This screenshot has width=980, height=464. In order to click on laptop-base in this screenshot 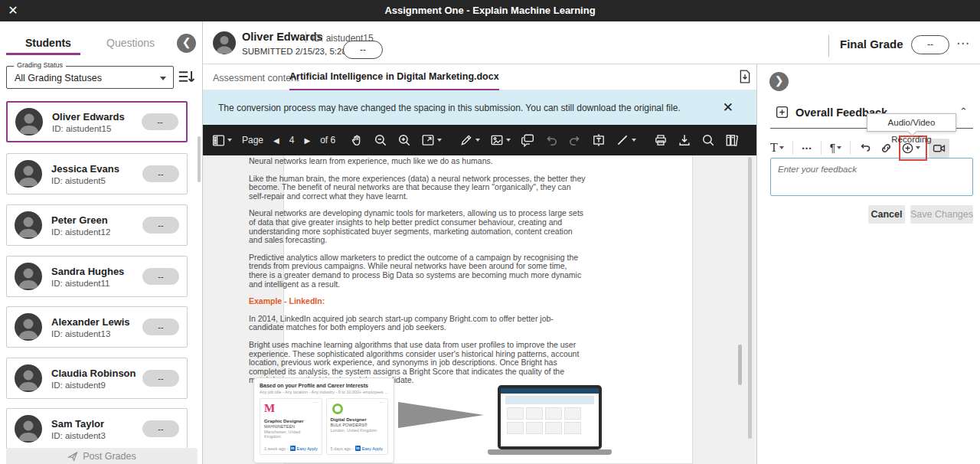, I will do `click(550, 452)`.